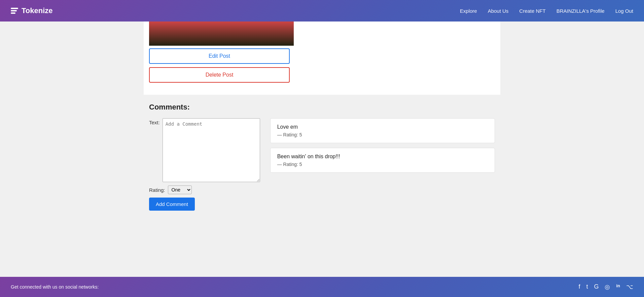 The image size is (644, 297). I want to click on add-comment-button: Add Comment, so click(172, 204).